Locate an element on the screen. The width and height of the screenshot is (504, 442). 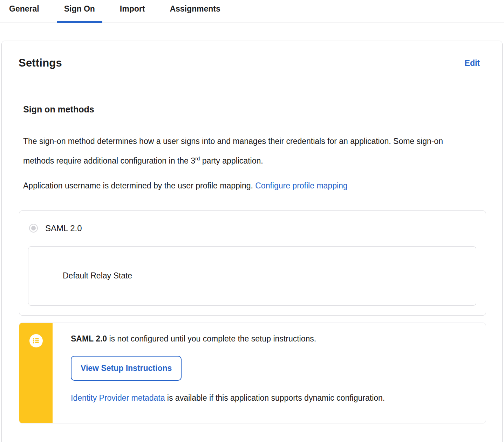
saml-radio-label: SAML 2.0 is located at coordinates (64, 228).